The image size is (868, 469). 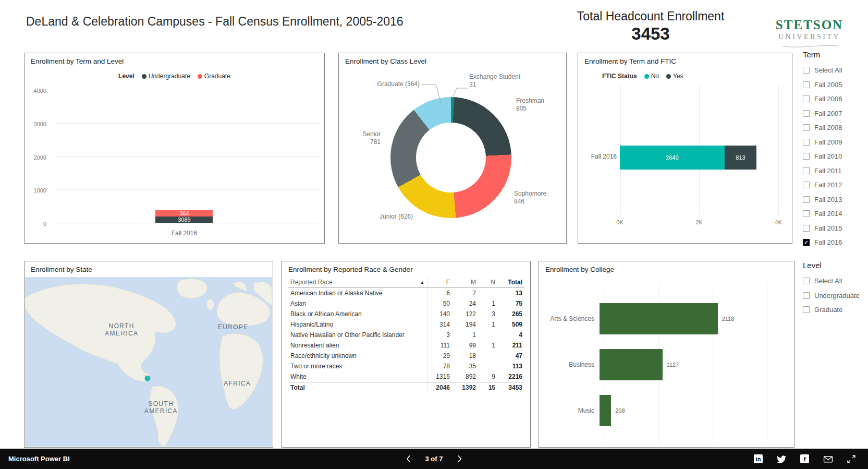 What do you see at coordinates (835, 157) in the screenshot?
I see `slicer-item-fall-2010: Fall 2010` at bounding box center [835, 157].